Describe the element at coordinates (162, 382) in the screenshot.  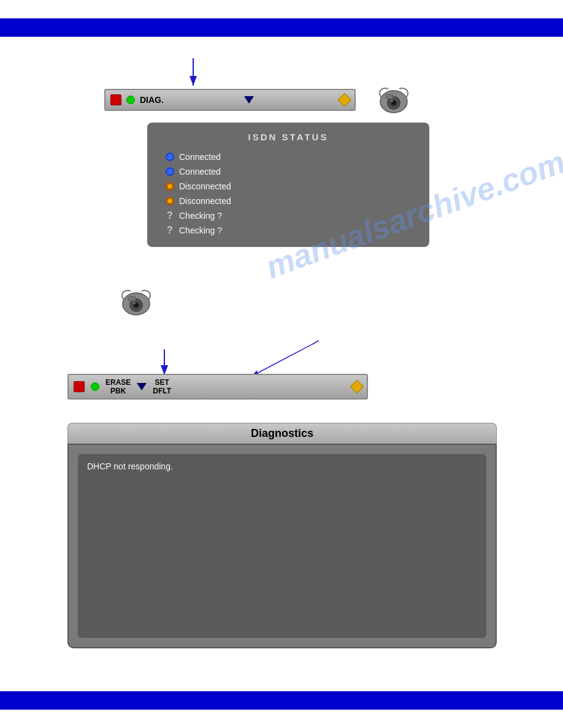
I see `set-label: SET` at that location.